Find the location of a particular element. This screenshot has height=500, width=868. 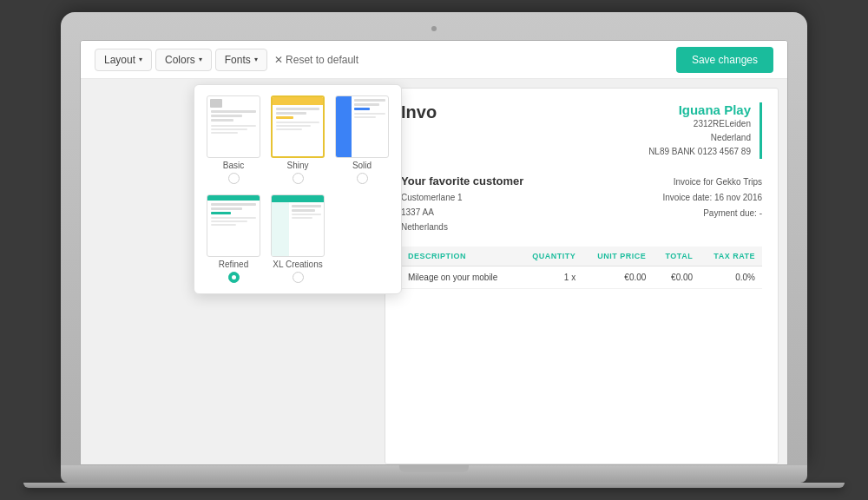

layout-label-basic: Basic is located at coordinates (233, 165).